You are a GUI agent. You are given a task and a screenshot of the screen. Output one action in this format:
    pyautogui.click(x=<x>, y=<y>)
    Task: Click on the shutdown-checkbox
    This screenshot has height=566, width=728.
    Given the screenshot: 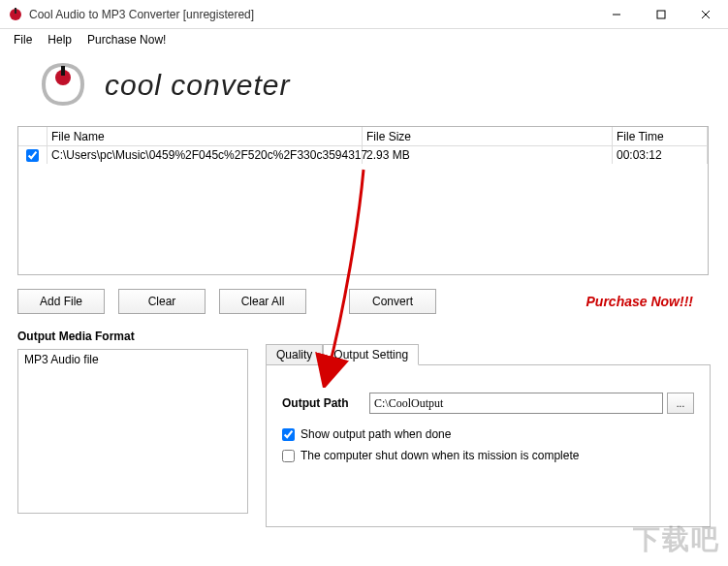 What is the action you would take?
    pyautogui.click(x=289, y=456)
    